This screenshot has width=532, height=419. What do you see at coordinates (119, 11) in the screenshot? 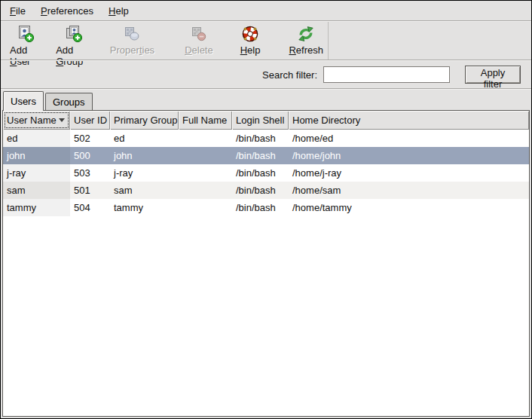
I see `menu-help: Help` at bounding box center [119, 11].